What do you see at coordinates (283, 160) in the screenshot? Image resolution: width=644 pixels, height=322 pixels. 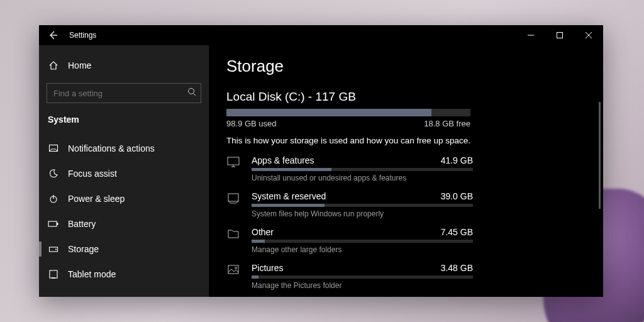 I see `category-name: Apps & features` at bounding box center [283, 160].